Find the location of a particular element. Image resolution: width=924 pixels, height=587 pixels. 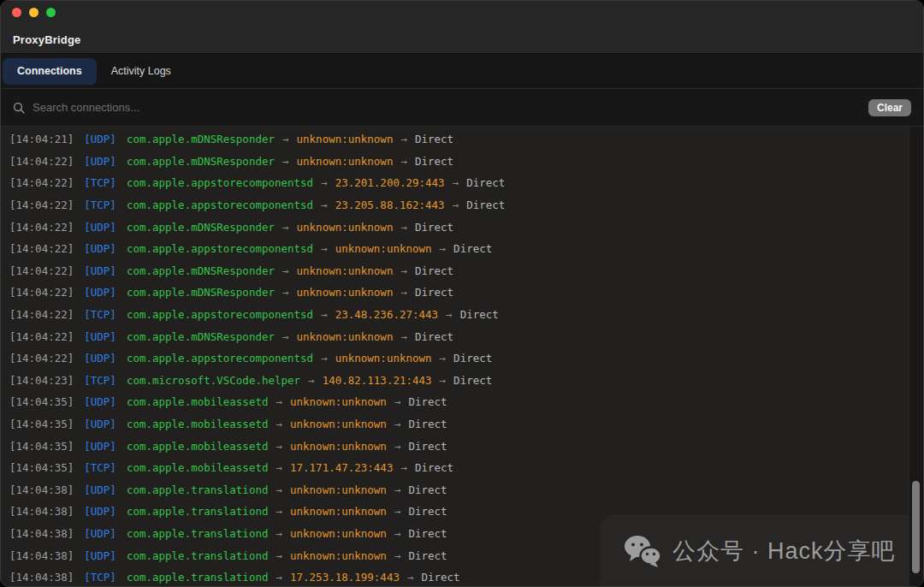

scrollbar-track is located at coordinates (915, 357).